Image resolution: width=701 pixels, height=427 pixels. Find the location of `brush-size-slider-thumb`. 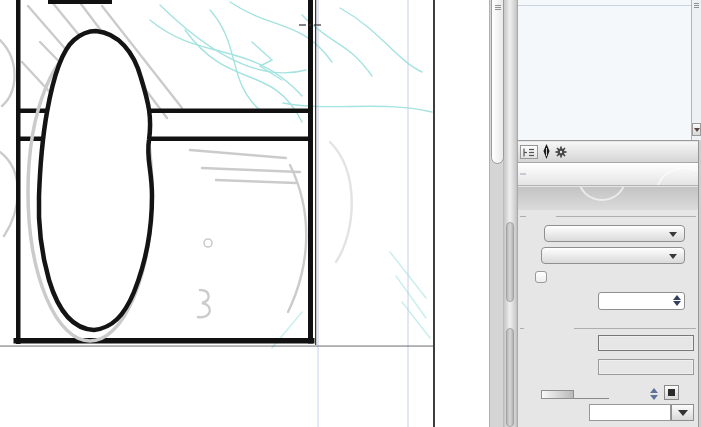

brush-size-slider-thumb is located at coordinates (558, 394).